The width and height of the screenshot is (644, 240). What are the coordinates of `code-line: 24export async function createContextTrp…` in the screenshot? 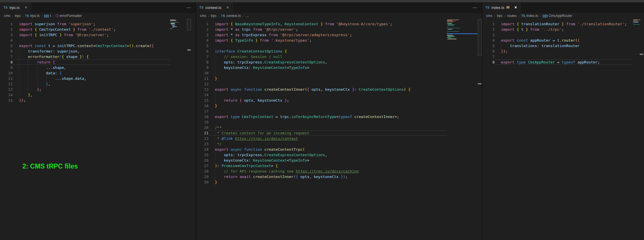 It's located at (321, 149).